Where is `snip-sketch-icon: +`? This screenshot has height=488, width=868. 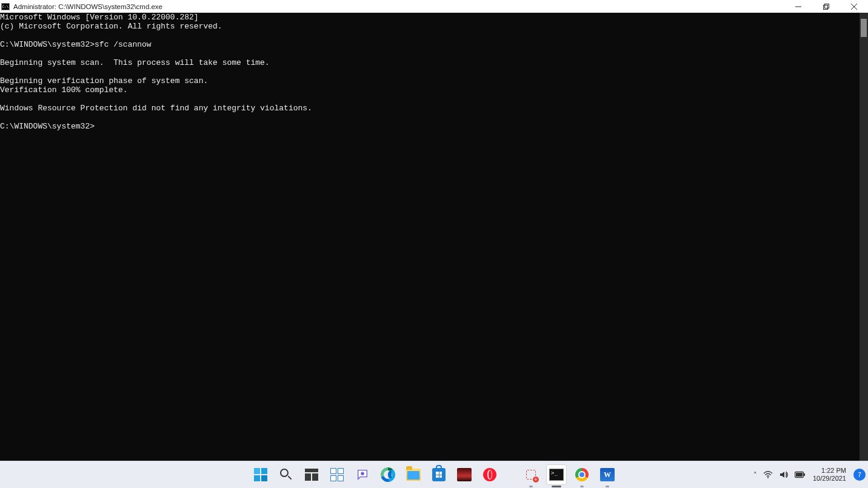
snip-sketch-icon: + is located at coordinates (531, 475).